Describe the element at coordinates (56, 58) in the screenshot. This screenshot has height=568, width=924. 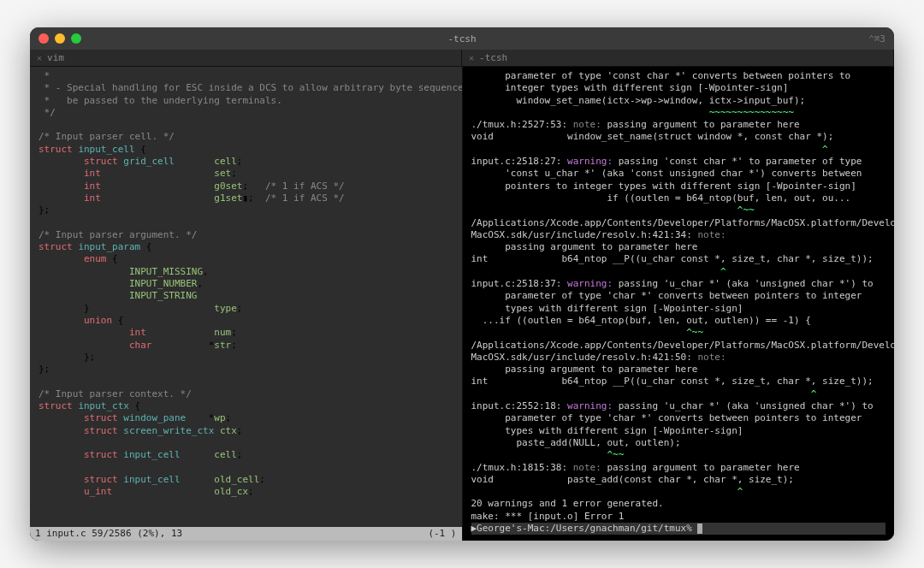
I see `tab-label: vim` at that location.